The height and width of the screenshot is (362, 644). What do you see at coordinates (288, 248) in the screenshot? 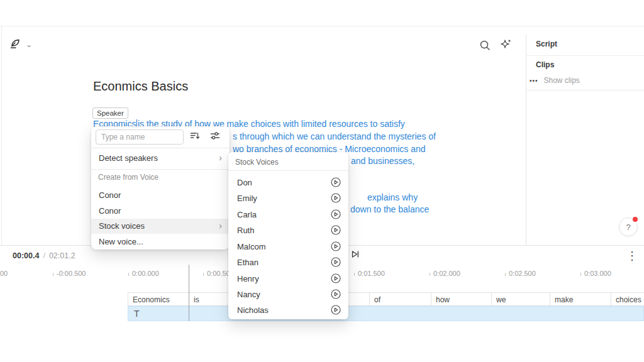
I see `voice-row-malcom: Malcom` at bounding box center [288, 248].